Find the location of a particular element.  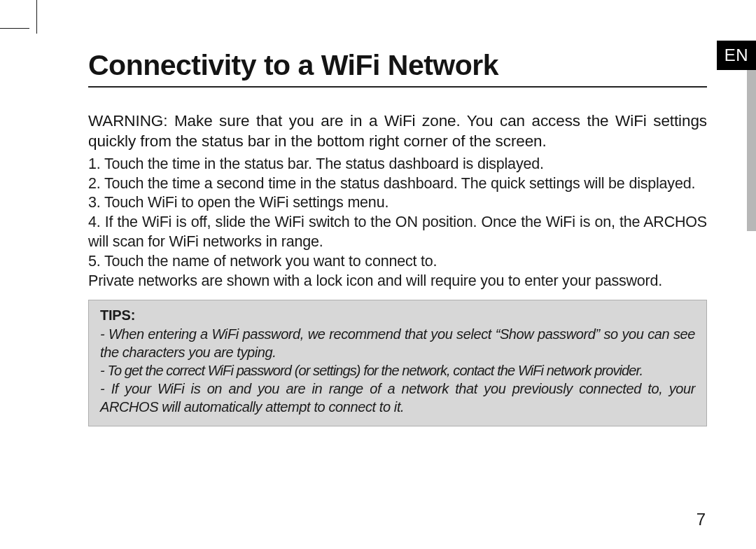

step-5: 5. Touch the name of network you want to… is located at coordinates (398, 262).